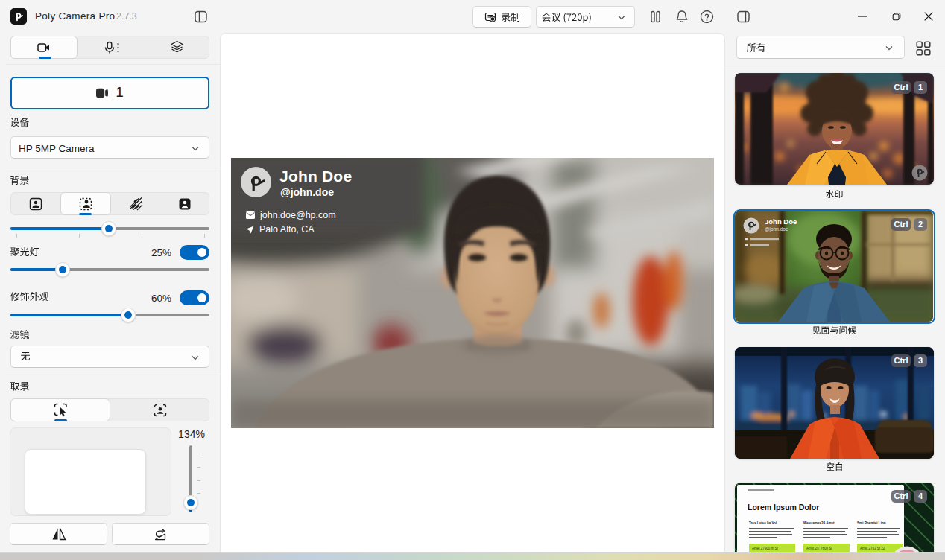  Describe the element at coordinates (819, 523) in the screenshot. I see `svg-text: Wesuames24 Amst` at that location.